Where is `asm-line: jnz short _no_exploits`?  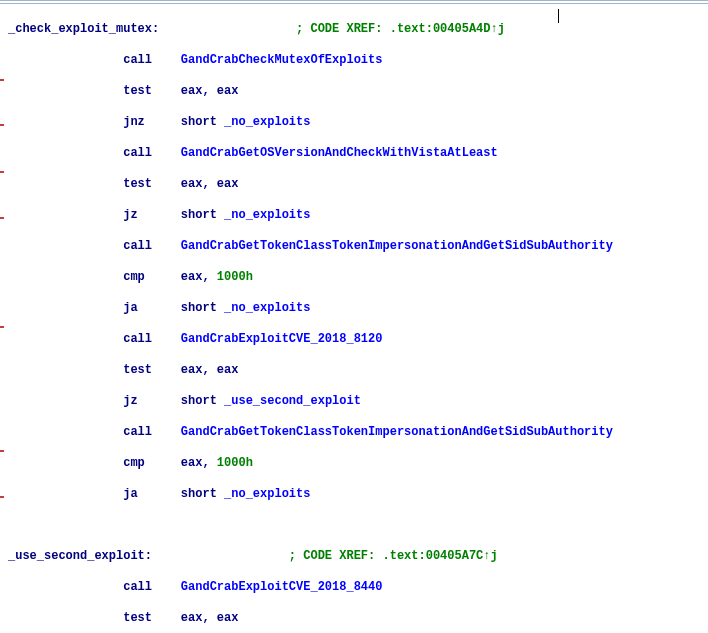 asm-line: jnz short _no_exploits is located at coordinates (356, 123).